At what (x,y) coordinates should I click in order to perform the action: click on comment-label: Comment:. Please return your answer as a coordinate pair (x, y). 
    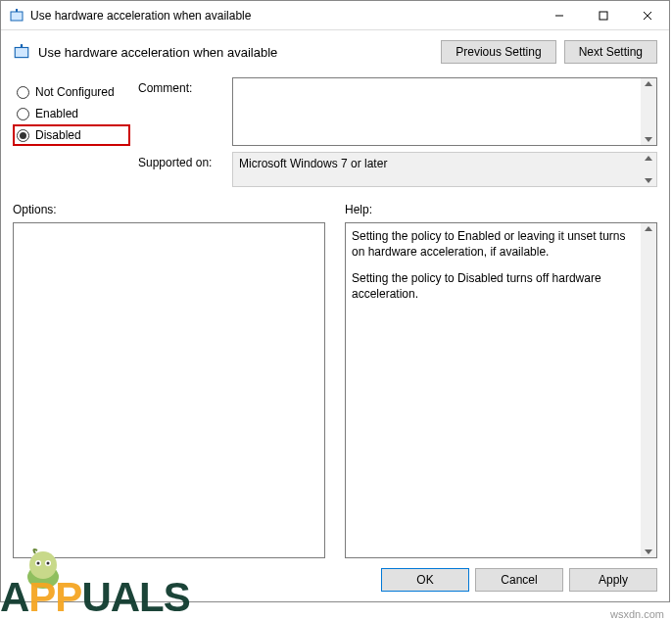
    Looking at the image, I should click on (182, 86).